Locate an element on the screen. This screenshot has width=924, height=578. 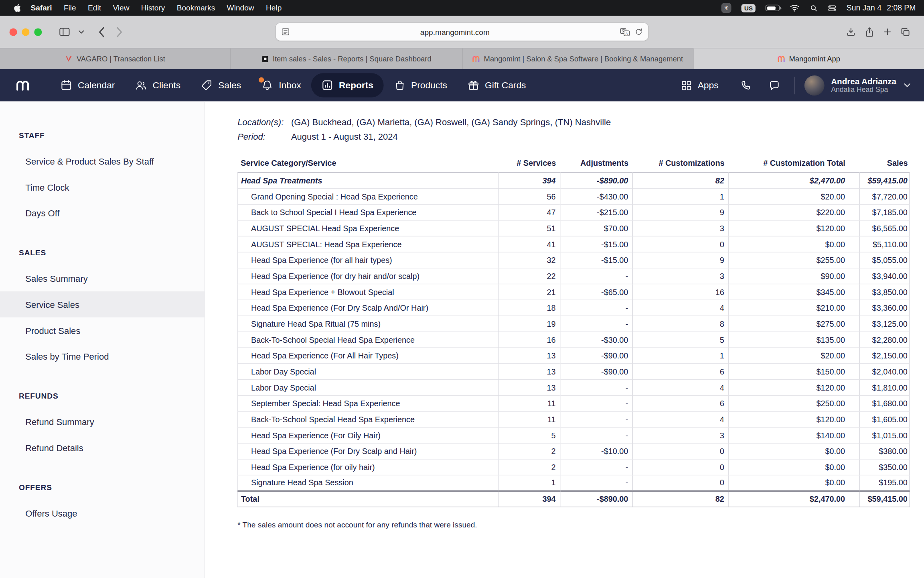
sidebar-header-refunds: REFUNDS is located at coordinates (102, 396).